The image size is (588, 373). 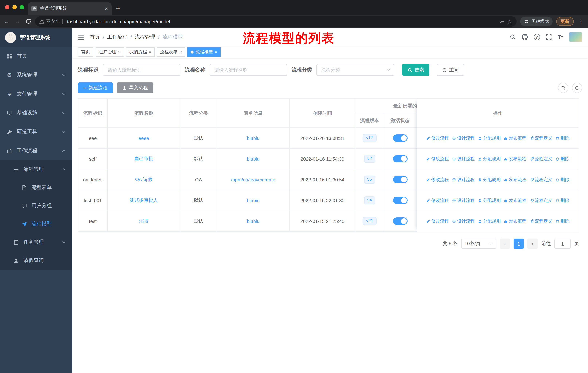 What do you see at coordinates (276, 21) in the screenshot?
I see `address-bar: 不安全 dashboard.yudao.iocoder.cn/bpm/manag…` at bounding box center [276, 21].